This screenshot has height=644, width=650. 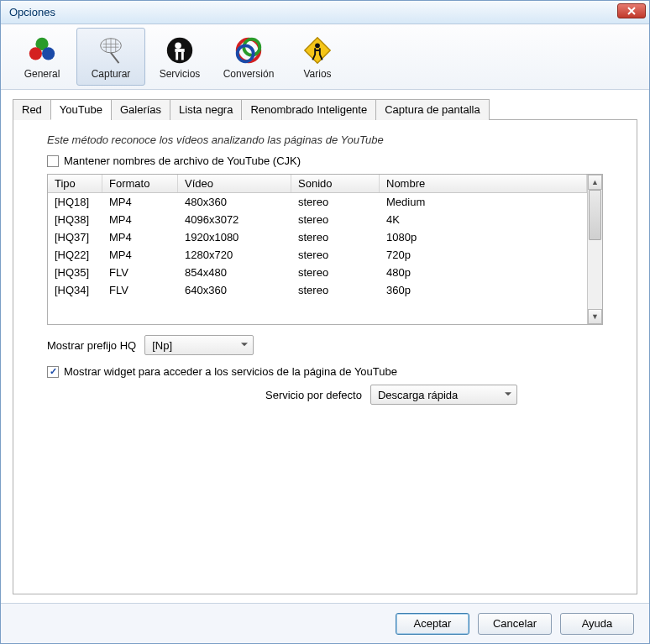 I want to click on toolbar-label: Capturar, so click(x=111, y=74).